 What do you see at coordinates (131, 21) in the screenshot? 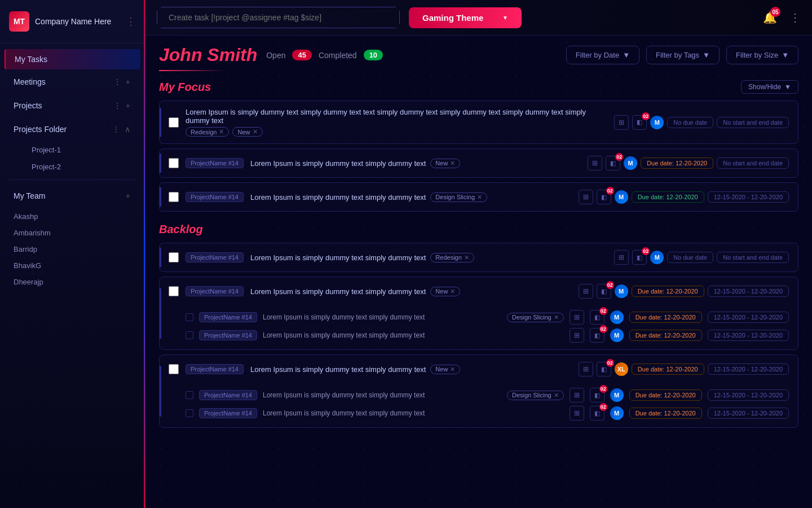
I see `sidebar-menu-icon: ⋮` at bounding box center [131, 21].